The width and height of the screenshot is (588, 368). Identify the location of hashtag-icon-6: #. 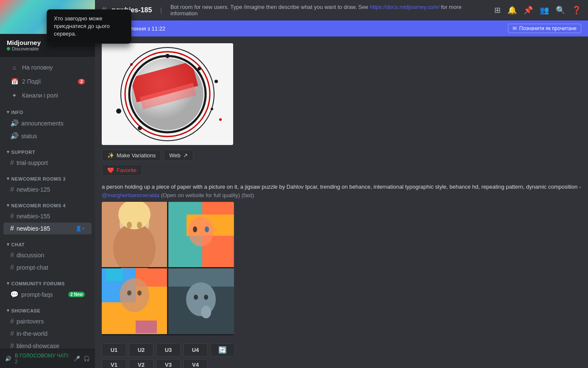
(12, 268).